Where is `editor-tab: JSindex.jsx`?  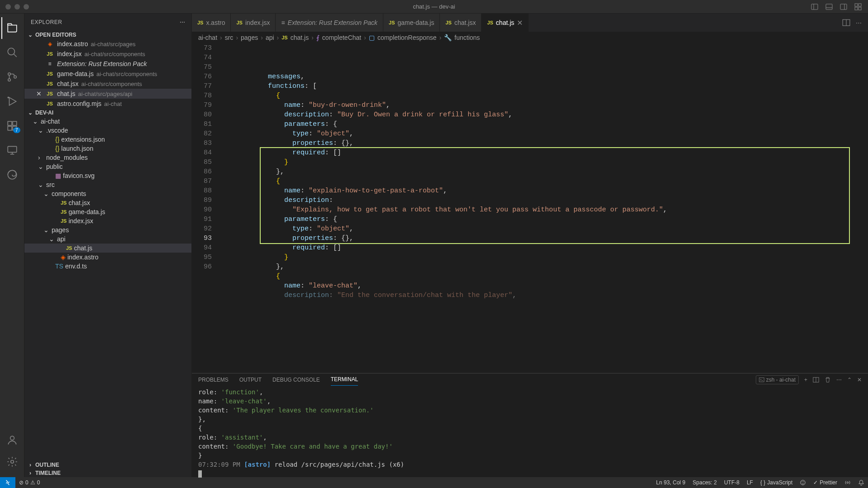 editor-tab: JSindex.jsx is located at coordinates (253, 23).